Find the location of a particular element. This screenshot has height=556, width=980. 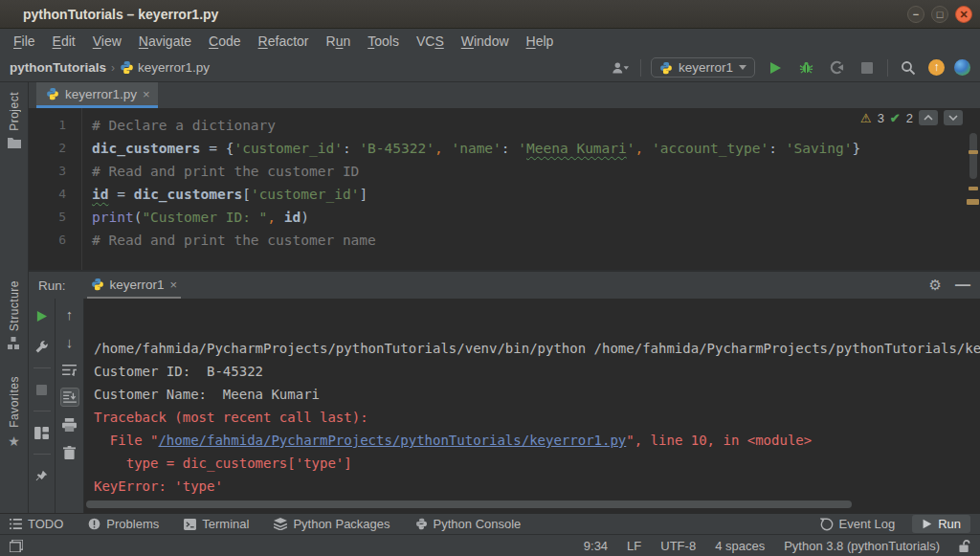

run-play-icon is located at coordinates (926, 524).